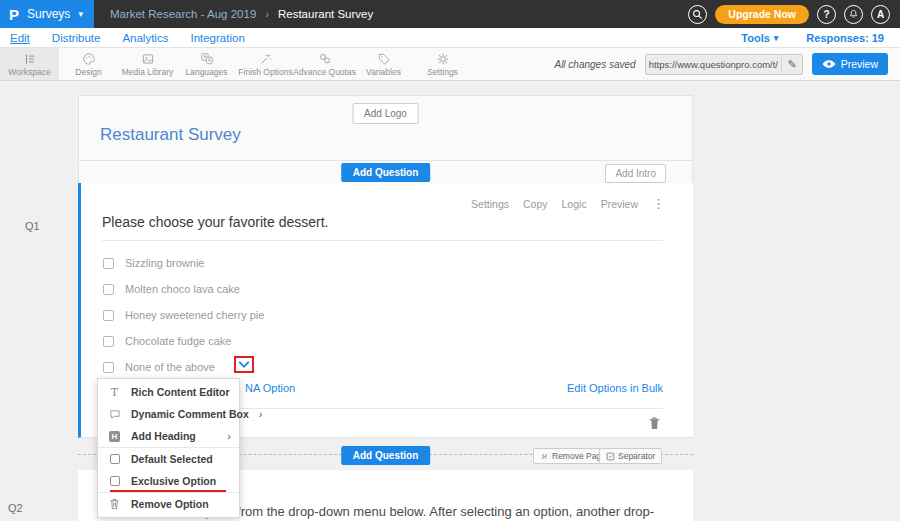 Image resolution: width=900 pixels, height=521 pixels. What do you see at coordinates (168, 436) in the screenshot?
I see `menu-item-add-heading: H Add Heading ›` at bounding box center [168, 436].